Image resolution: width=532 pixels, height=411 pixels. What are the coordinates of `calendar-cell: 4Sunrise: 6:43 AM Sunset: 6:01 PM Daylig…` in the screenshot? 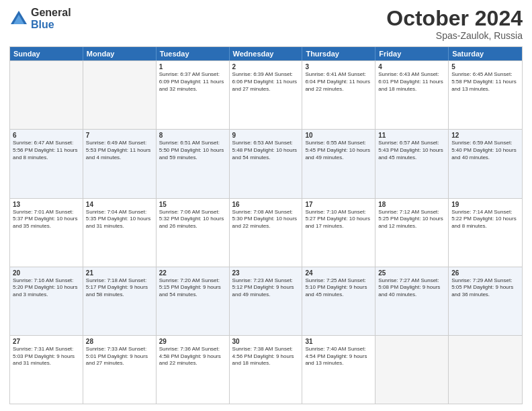 It's located at (412, 95).